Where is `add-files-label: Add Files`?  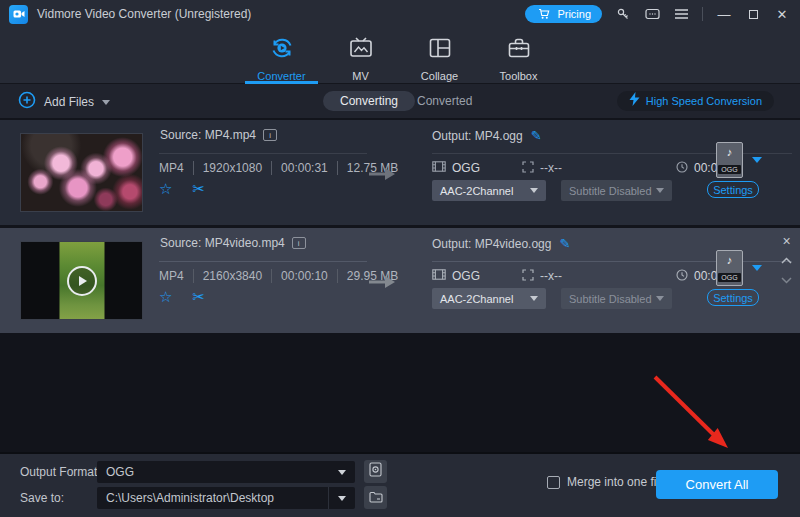 add-files-label: Add Files is located at coordinates (69, 102).